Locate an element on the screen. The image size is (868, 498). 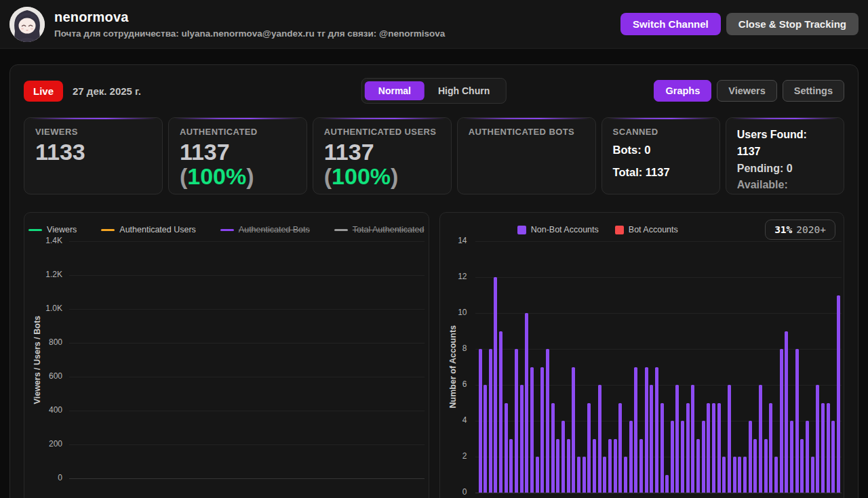
channel-avatar is located at coordinates (27, 24).